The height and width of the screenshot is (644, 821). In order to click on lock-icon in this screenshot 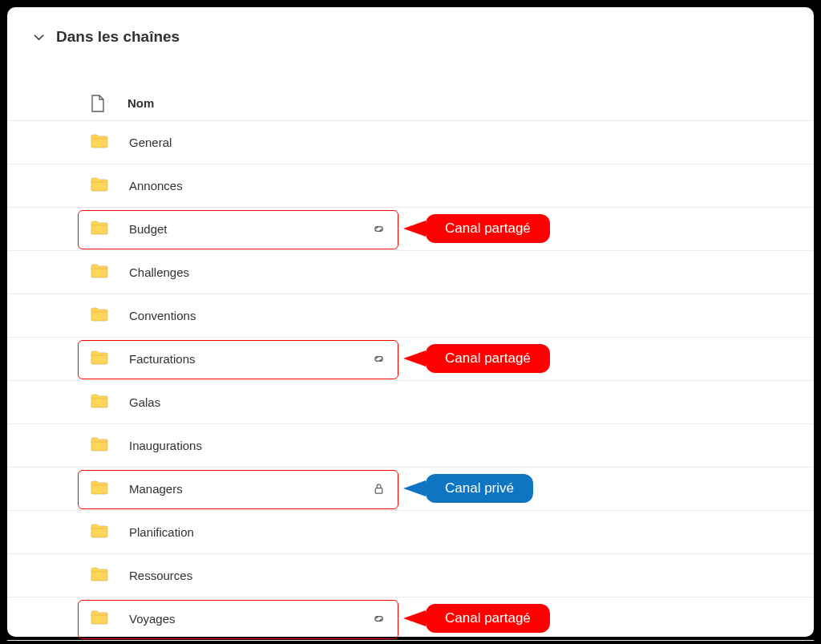, I will do `click(378, 489)`.